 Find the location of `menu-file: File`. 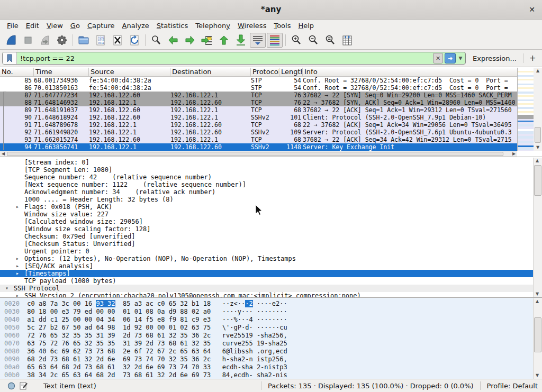

menu-file: File is located at coordinates (13, 25).